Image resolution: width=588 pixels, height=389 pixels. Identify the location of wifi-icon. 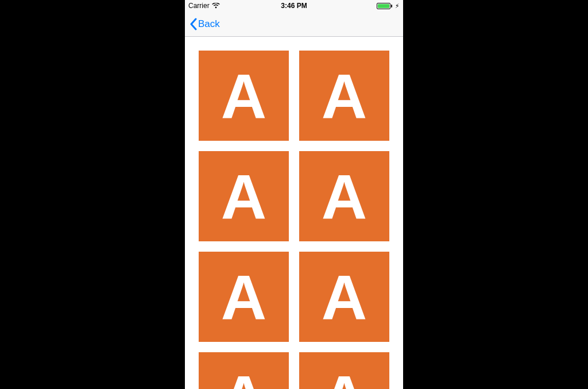
(216, 6).